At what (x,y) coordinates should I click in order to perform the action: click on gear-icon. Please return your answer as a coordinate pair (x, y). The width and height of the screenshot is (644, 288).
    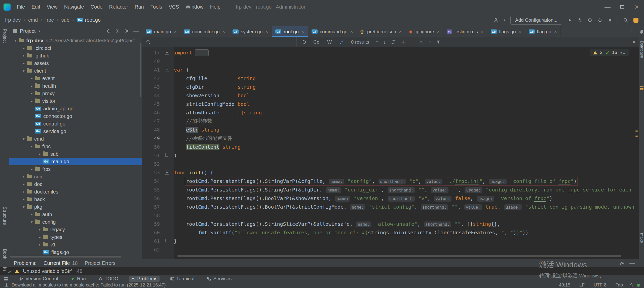
    Looking at the image, I should click on (622, 263).